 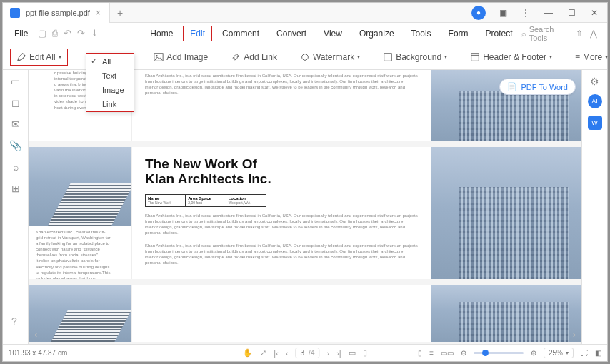 What do you see at coordinates (110, 76) in the screenshot?
I see `edit-all-option-text: Text` at bounding box center [110, 76].